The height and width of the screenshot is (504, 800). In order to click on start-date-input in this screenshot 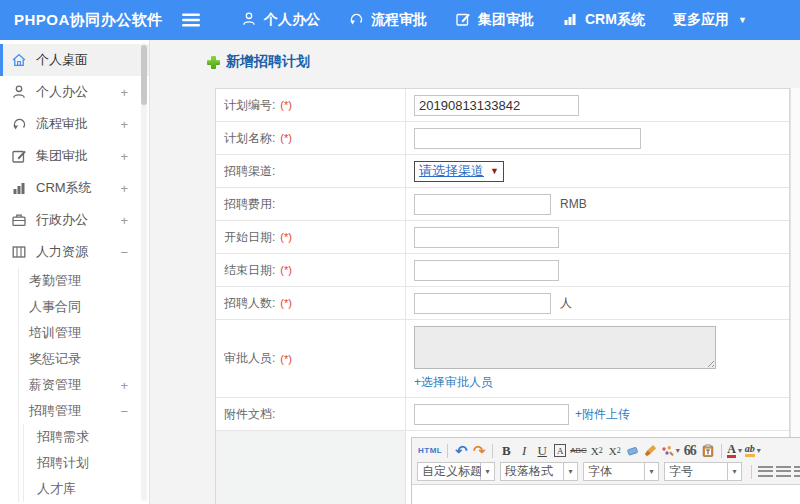, I will do `click(486, 238)`.